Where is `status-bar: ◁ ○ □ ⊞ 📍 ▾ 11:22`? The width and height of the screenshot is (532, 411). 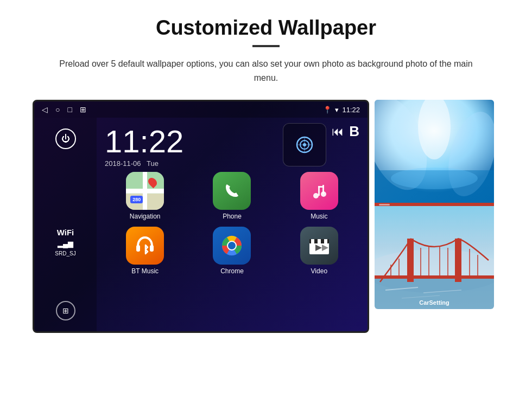 status-bar: ◁ ○ □ ⊞ 📍 ▾ 11:22 is located at coordinates (201, 110).